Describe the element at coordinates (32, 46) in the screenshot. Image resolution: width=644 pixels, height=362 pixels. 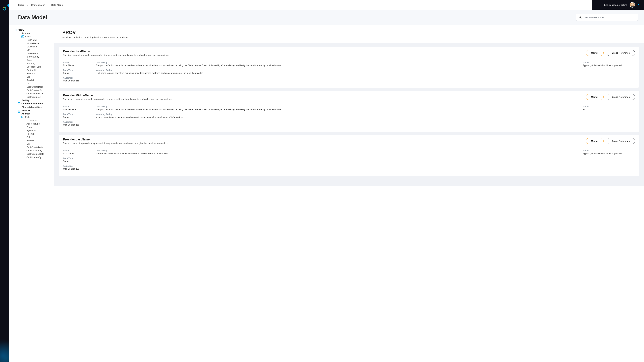
I see `tree-leaf: LastName` at that location.